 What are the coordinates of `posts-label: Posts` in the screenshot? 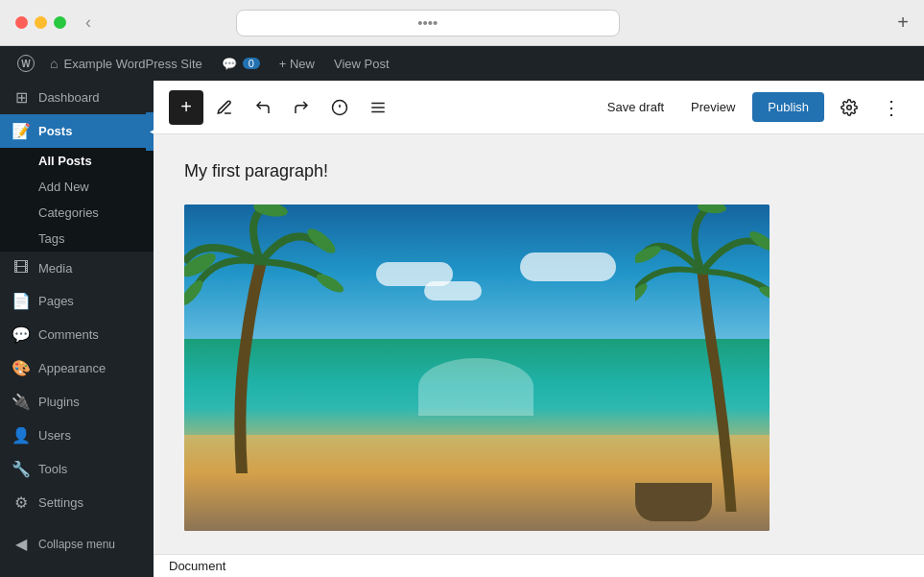 It's located at (56, 131).